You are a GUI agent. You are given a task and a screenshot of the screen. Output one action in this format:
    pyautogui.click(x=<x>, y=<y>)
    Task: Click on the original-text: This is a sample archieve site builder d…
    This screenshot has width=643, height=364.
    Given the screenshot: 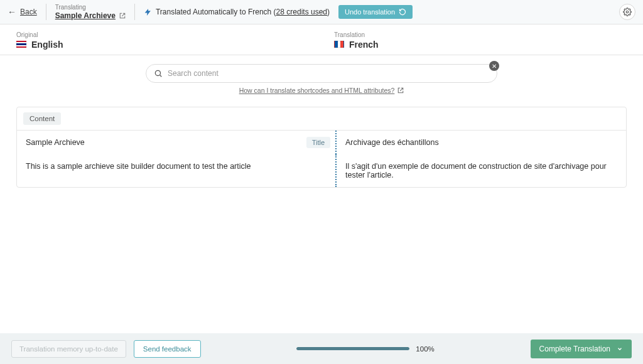 What is the action you would take?
    pyautogui.click(x=138, y=166)
    